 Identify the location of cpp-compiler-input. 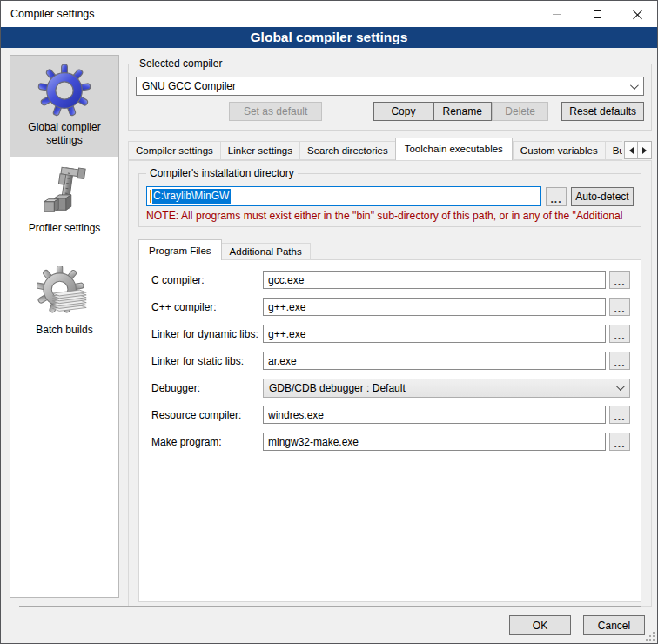
(434, 306).